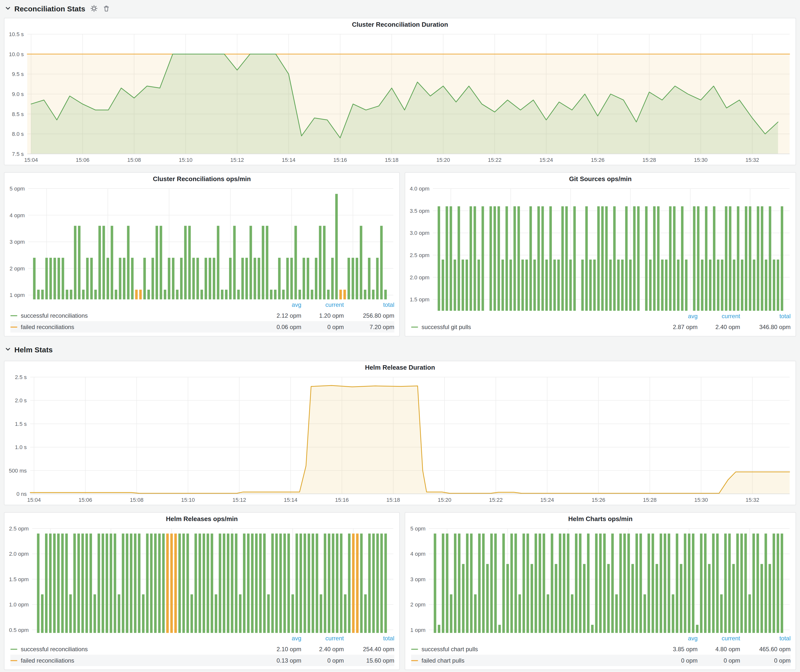  What do you see at coordinates (202, 179) in the screenshot?
I see `panel-title: Cluster Reconciliations ops/min` at bounding box center [202, 179].